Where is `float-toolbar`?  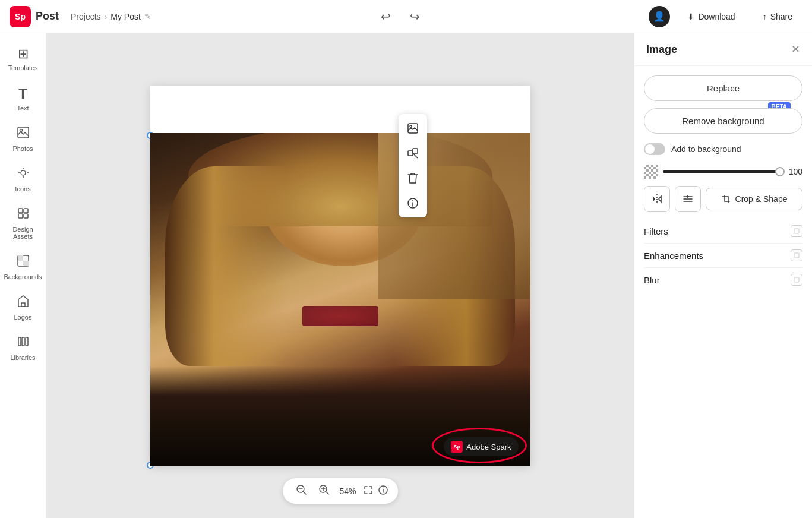
float-toolbar is located at coordinates (413, 166).